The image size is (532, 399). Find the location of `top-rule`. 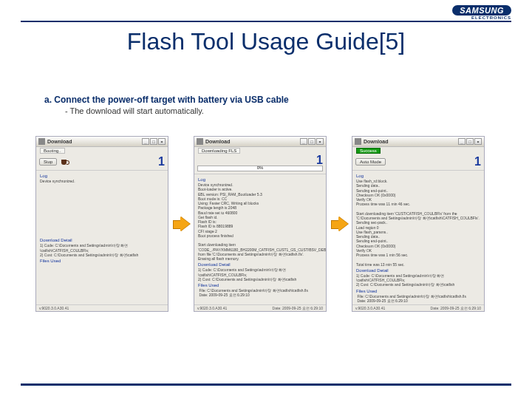

top-rule is located at coordinates (266, 21).